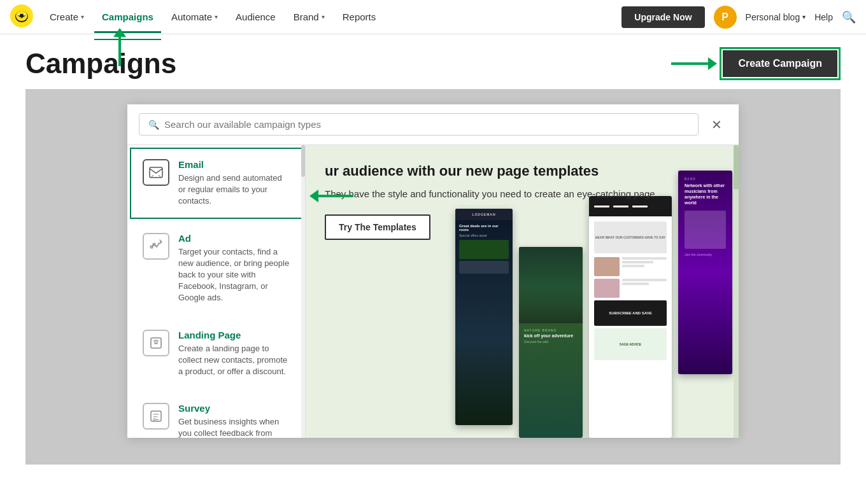 The height and width of the screenshot is (504, 866). Describe the element at coordinates (192, 17) in the screenshot. I see `nav-automate-label: Automate` at that location.